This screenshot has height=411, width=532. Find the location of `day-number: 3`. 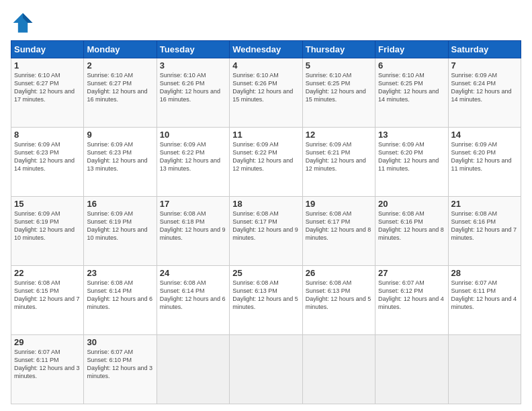

day-number: 3 is located at coordinates (193, 66).